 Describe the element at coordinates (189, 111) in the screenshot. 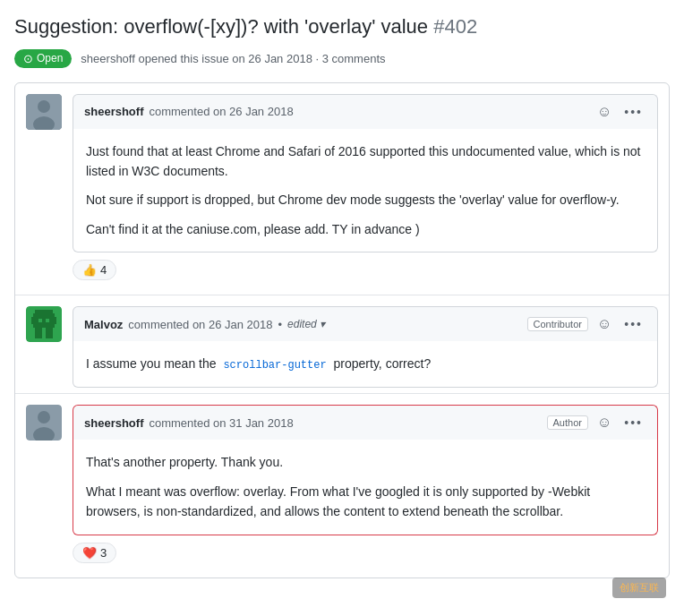

I see `comment-header-left-1: sheershoff commented on 26 Jan 2018` at that location.